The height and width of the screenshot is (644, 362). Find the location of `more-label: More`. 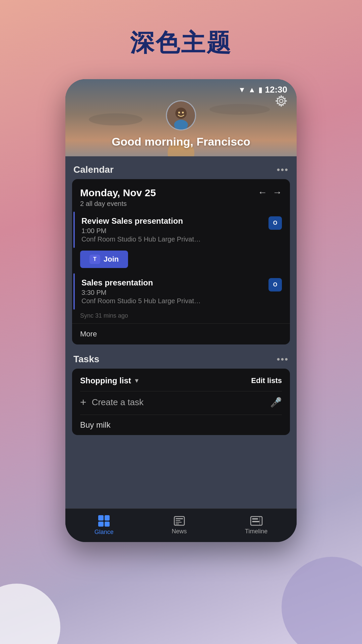

more-label: More is located at coordinates (88, 334).